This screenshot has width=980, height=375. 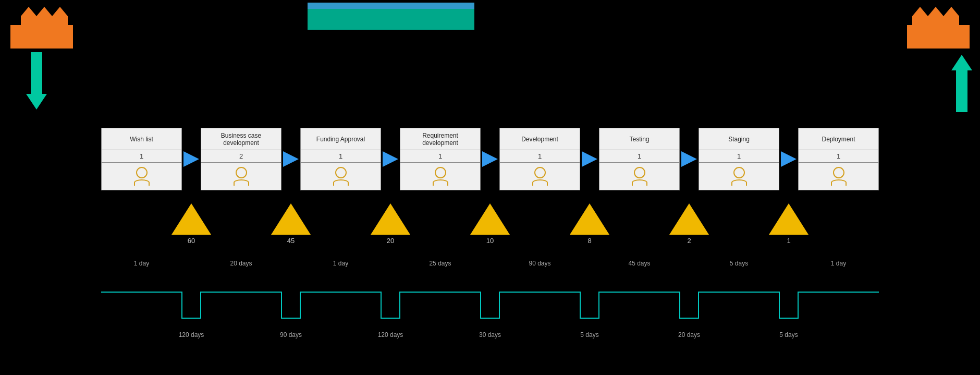 What do you see at coordinates (739, 159) in the screenshot?
I see `process-box-6: Staging1` at bounding box center [739, 159].